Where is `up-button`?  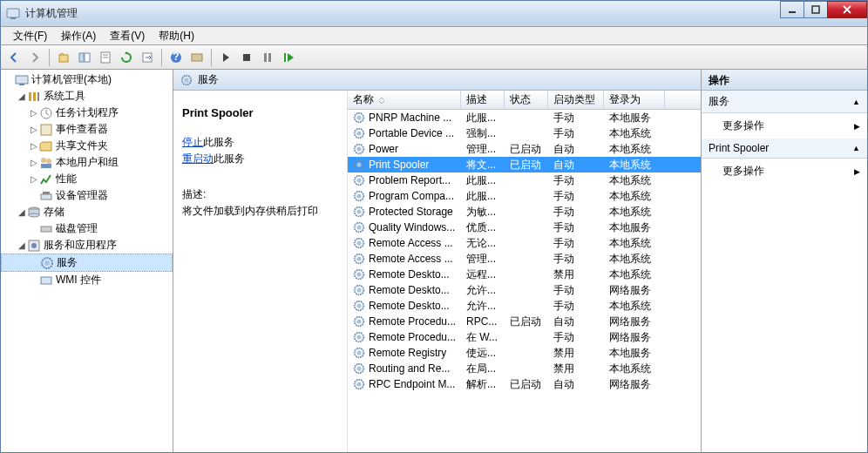 up-button is located at coordinates (64, 57).